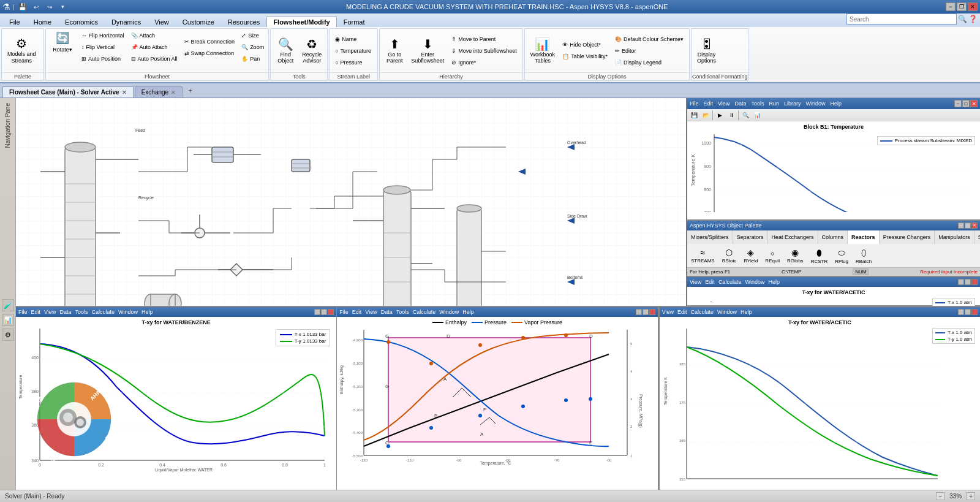 The width and height of the screenshot is (980, 502). What do you see at coordinates (745, 115) in the screenshot?
I see `tc-tb-5: 🔍` at bounding box center [745, 115].